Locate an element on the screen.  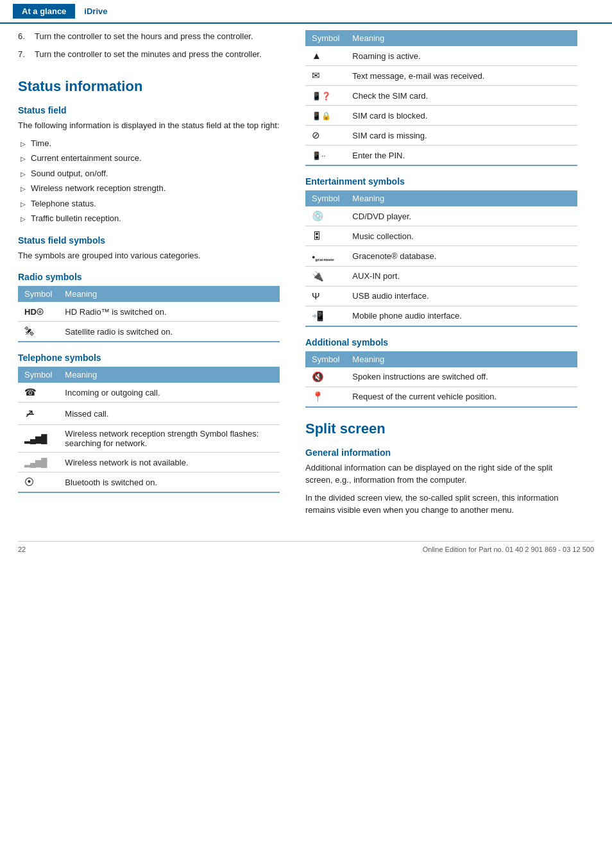
meaning-cell: USB audio interface. is located at coordinates (462, 296).